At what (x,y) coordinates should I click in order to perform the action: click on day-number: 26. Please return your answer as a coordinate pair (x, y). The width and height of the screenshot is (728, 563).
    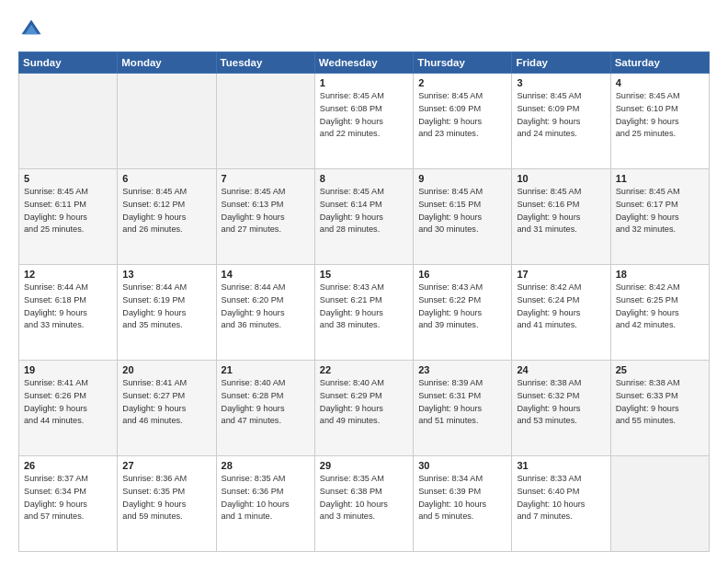
    Looking at the image, I should click on (68, 465).